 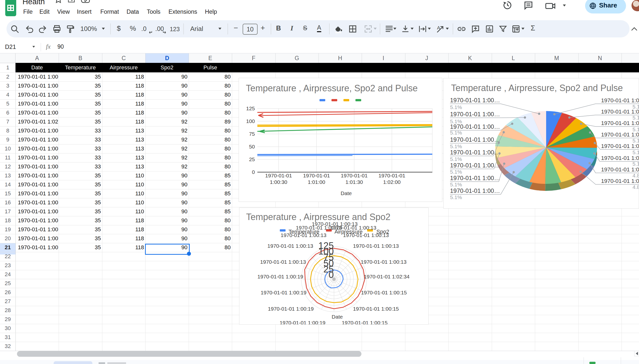 What do you see at coordinates (252, 160) in the screenshot?
I see `svg-text: 25` at bounding box center [252, 160].